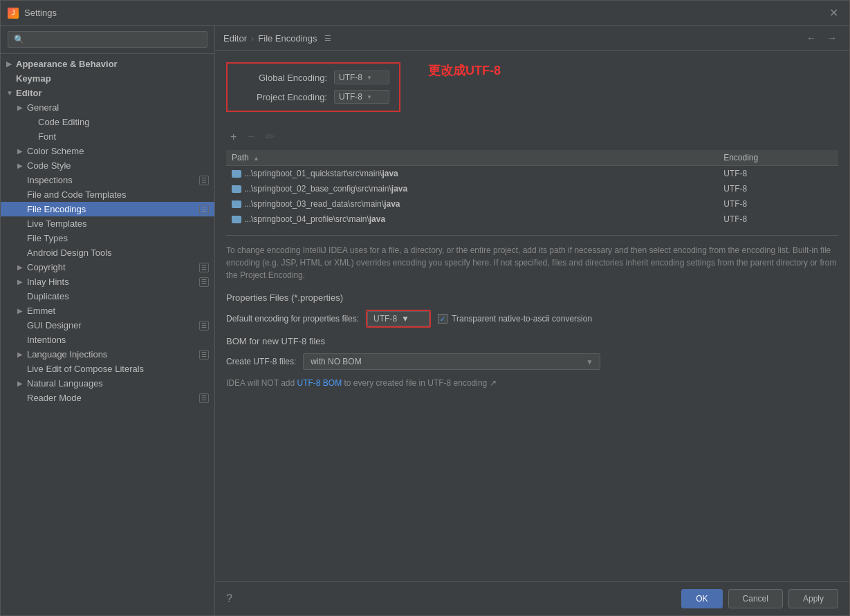 This screenshot has height=616, width=850. I want to click on sidebar-item-language-injections: ▶Language Injections☰, so click(108, 354).